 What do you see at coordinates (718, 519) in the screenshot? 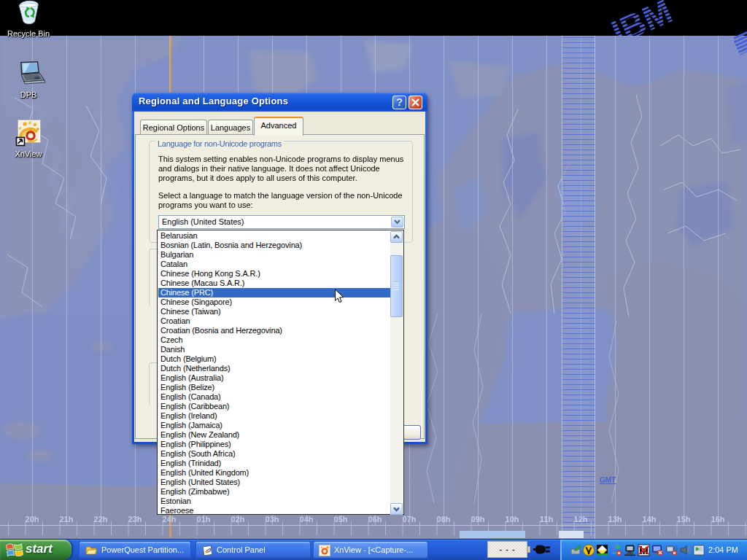
I see `svg-text: 16h` at bounding box center [718, 519].